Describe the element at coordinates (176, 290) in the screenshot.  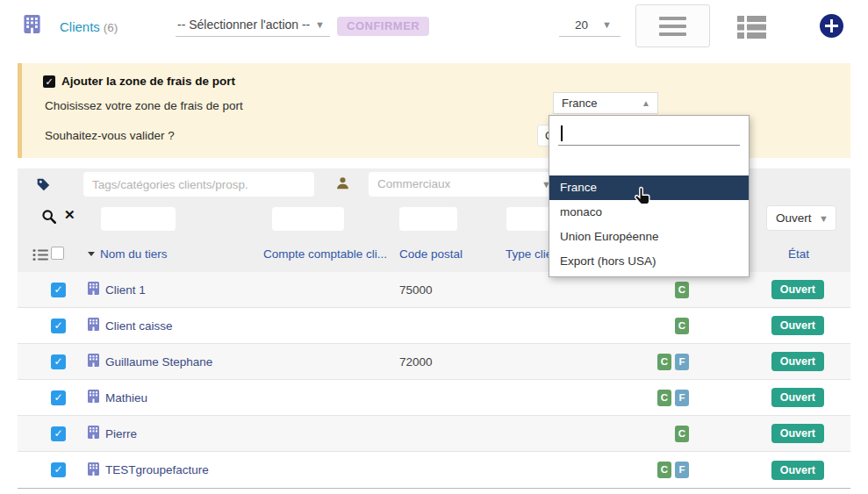
I see `client-link: Client 1` at that location.